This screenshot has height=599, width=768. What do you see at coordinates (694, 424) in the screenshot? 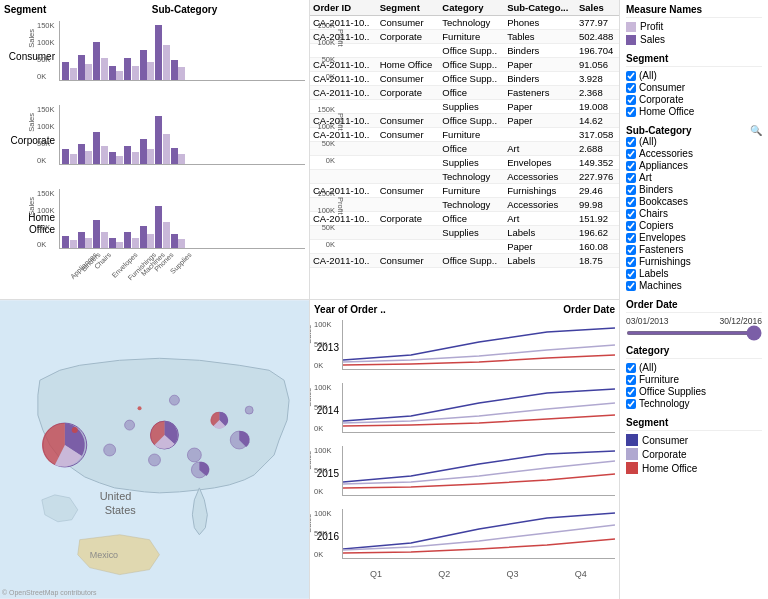
I see `segment-color-title: Segment` at bounding box center [694, 424].